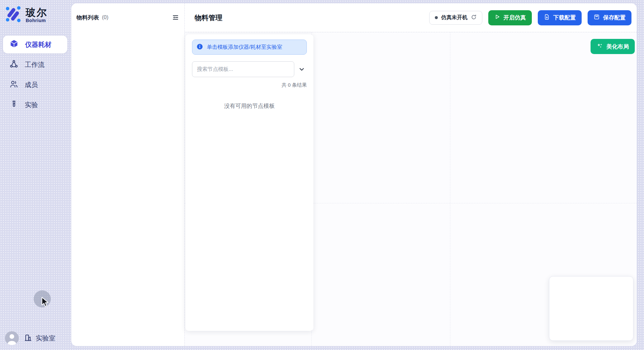 The image size is (644, 350). I want to click on main-header: 物料管理 仿真未开机, so click(411, 18).